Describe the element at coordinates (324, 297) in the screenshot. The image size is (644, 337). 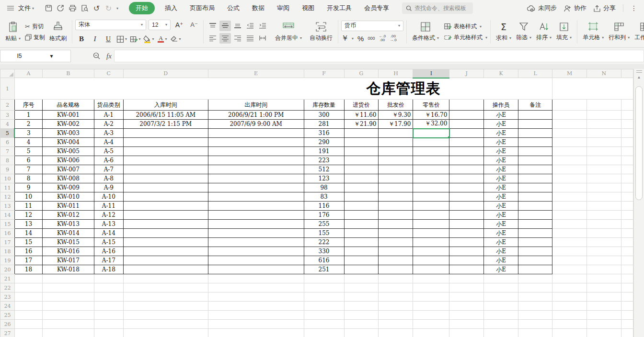
I see `cell-F23` at that location.